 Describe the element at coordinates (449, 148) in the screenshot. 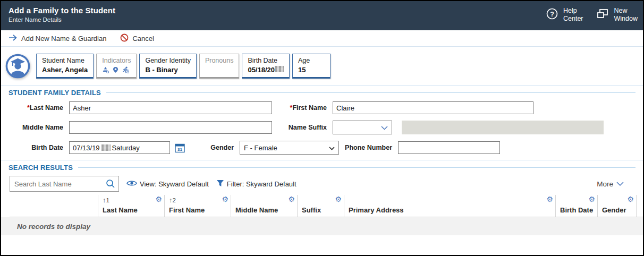

I see `phone-number-input` at that location.